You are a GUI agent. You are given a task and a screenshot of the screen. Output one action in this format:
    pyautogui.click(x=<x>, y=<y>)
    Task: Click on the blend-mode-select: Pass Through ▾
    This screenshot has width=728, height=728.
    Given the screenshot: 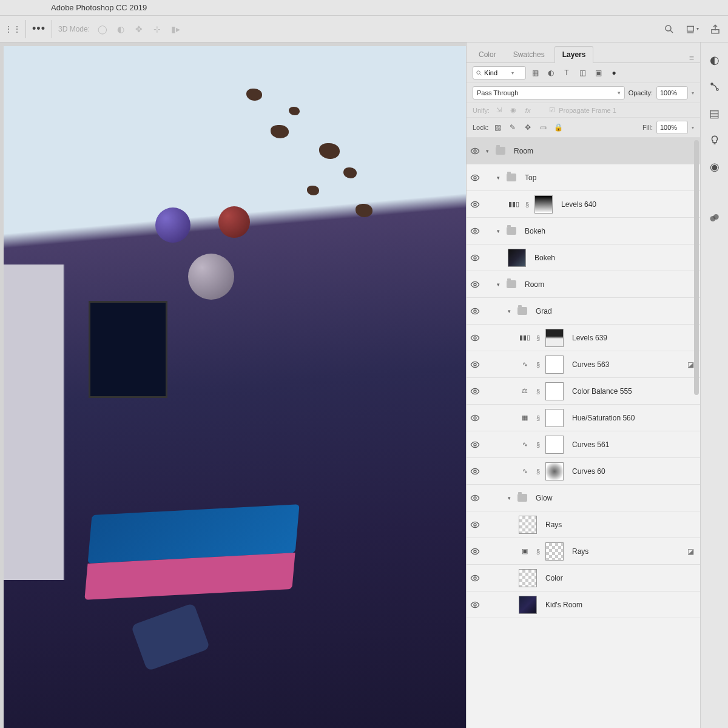 What is the action you would take?
    pyautogui.click(x=548, y=93)
    